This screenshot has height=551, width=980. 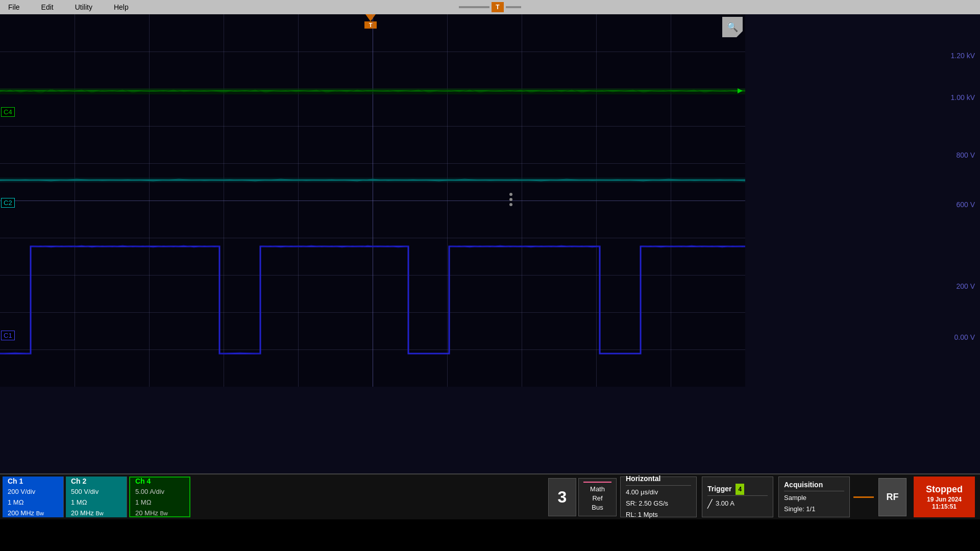 What do you see at coordinates (160, 497) in the screenshot?
I see `ch4-info-box: Ch 4 5.00 A/div 1 MΩ 20 MHz Bw` at bounding box center [160, 497].